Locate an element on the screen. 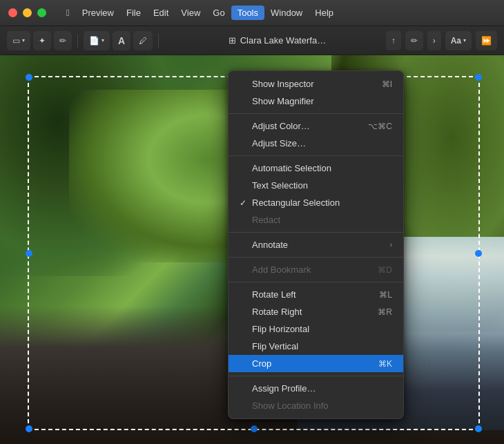 Image resolution: width=504 pixels, height=444 pixels. menubar-item-window: Window is located at coordinates (287, 12).